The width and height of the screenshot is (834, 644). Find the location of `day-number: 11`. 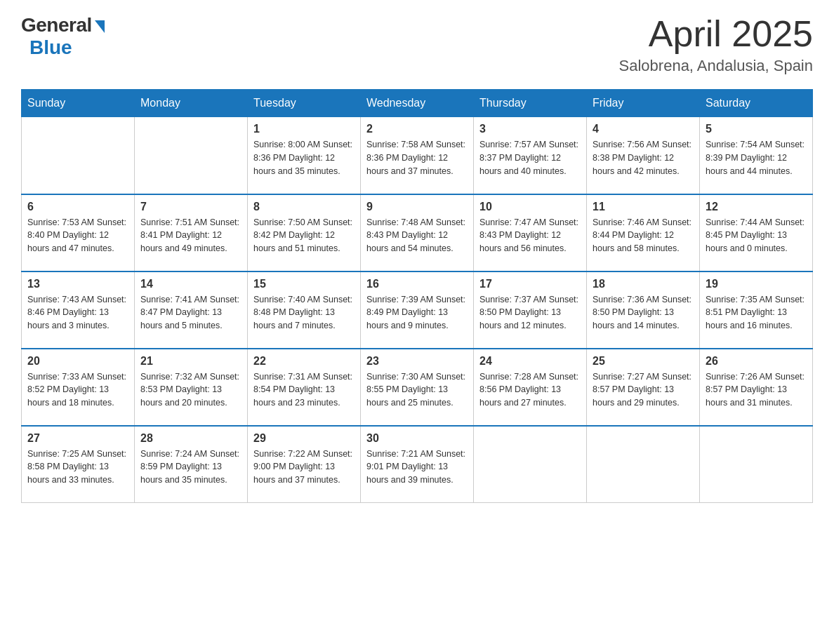

day-number: 11 is located at coordinates (643, 207).